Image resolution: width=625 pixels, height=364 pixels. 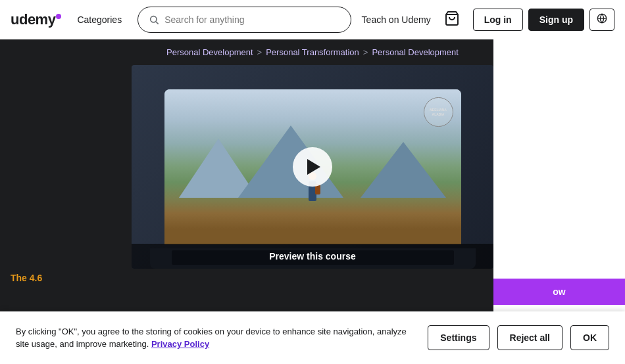 What do you see at coordinates (366, 53) in the screenshot?
I see `breadcrumb-sep-2: >` at bounding box center [366, 53].